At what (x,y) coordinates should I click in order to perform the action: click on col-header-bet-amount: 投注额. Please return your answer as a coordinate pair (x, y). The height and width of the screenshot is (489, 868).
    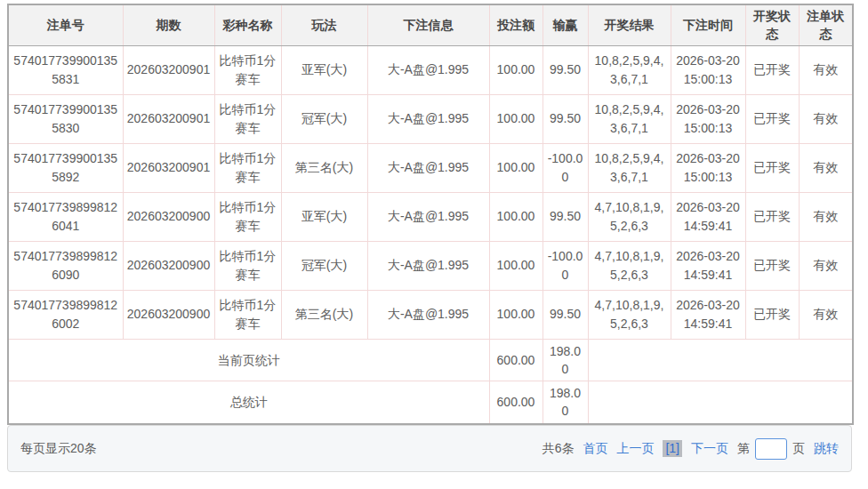
    Looking at the image, I should click on (516, 25).